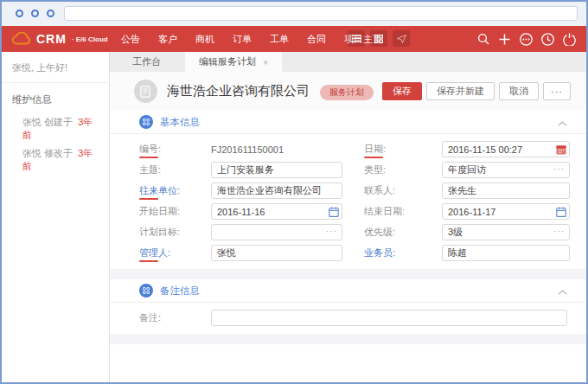 The image size is (588, 384). What do you see at coordinates (401, 38) in the screenshot?
I see `send-announce-button` at bounding box center [401, 38].